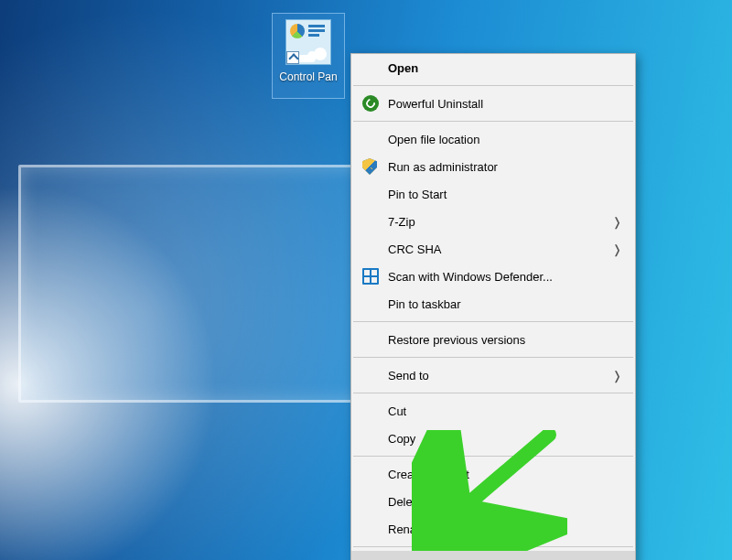 Image resolution: width=732 pixels, height=560 pixels. What do you see at coordinates (470, 276) in the screenshot?
I see `menu-item-label: Scan with Windows Defender...` at bounding box center [470, 276].